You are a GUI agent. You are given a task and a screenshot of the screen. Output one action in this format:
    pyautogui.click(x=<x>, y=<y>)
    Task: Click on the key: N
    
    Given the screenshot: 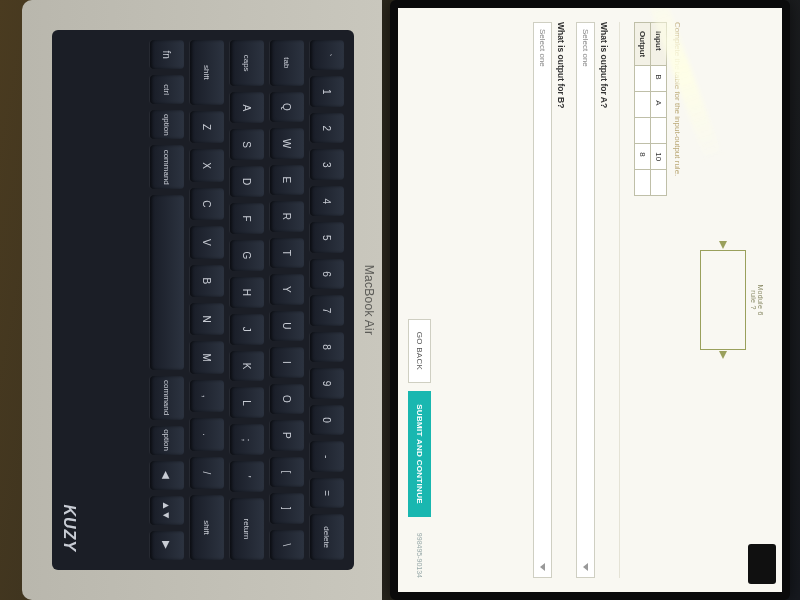 What is the action you would take?
    pyautogui.click(x=207, y=319)
    